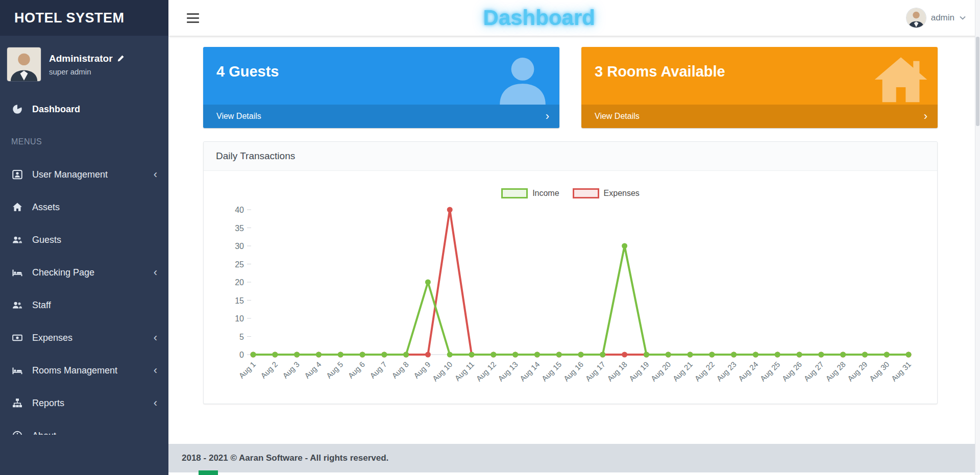 This screenshot has width=980, height=475. What do you see at coordinates (422, 370) in the screenshot?
I see `svg-text: Aug 9` at bounding box center [422, 370].